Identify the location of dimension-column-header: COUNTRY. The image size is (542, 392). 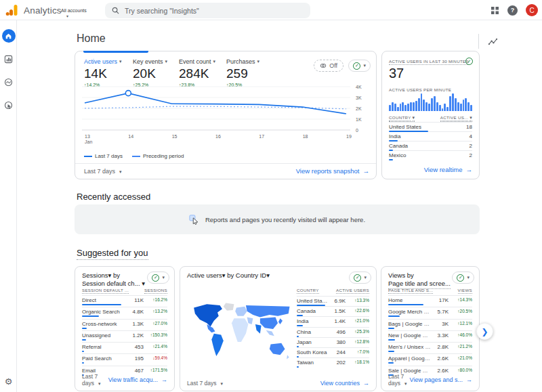
(308, 291).